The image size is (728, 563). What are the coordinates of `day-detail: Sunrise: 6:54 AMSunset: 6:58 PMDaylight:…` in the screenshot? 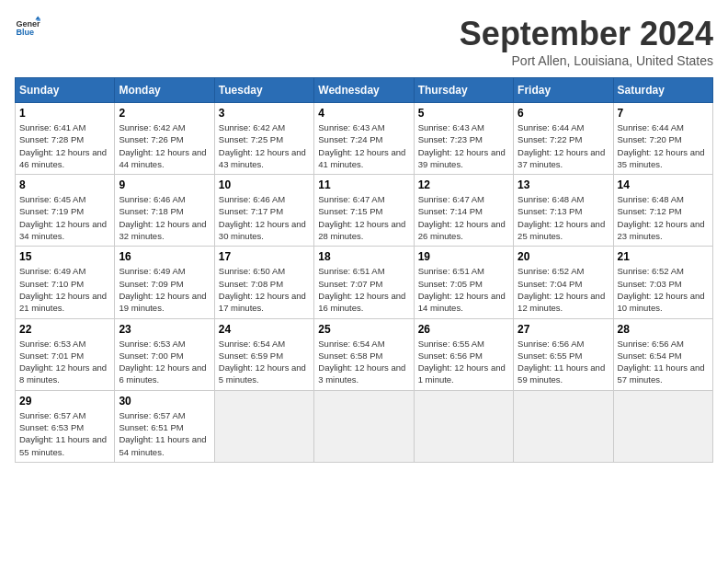 It's located at (364, 362).